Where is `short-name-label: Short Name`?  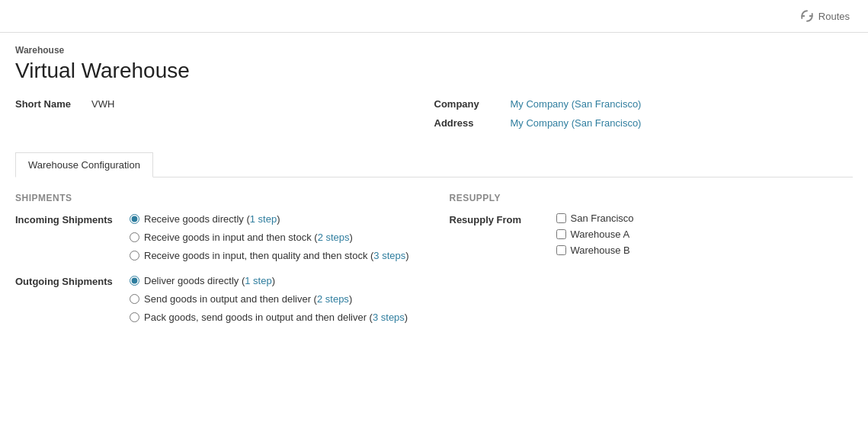
short-name-label: Short Name is located at coordinates (53, 104).